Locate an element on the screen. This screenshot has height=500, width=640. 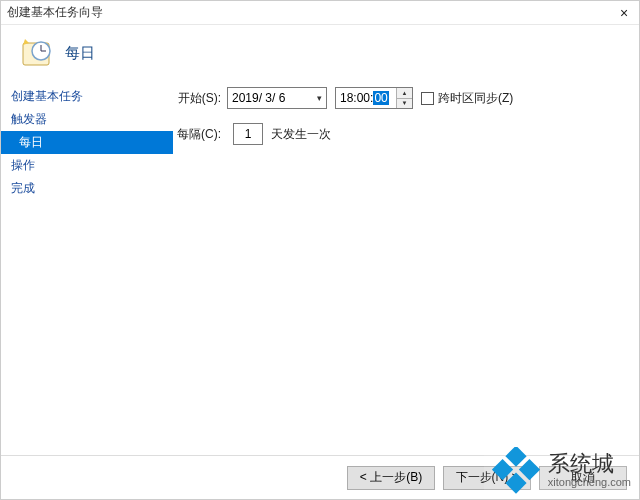
back-button: < 上一步(B) is located at coordinates (391, 478).